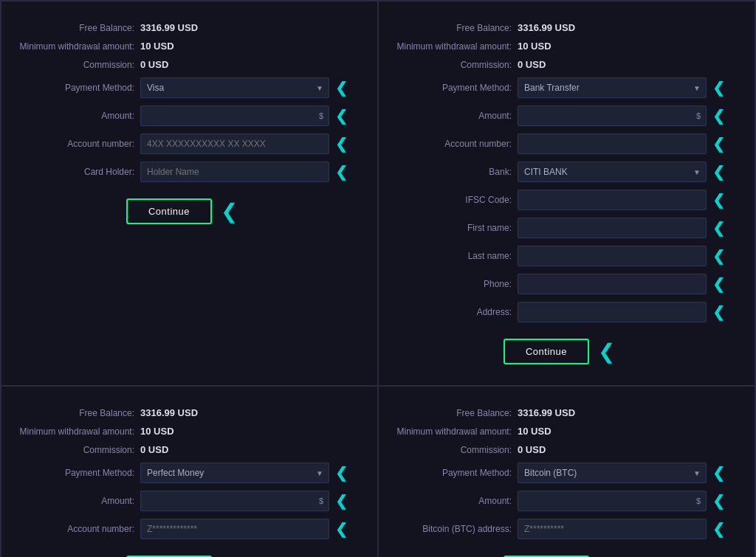 The height and width of the screenshot is (557, 756). I want to click on phone-input, so click(612, 284).